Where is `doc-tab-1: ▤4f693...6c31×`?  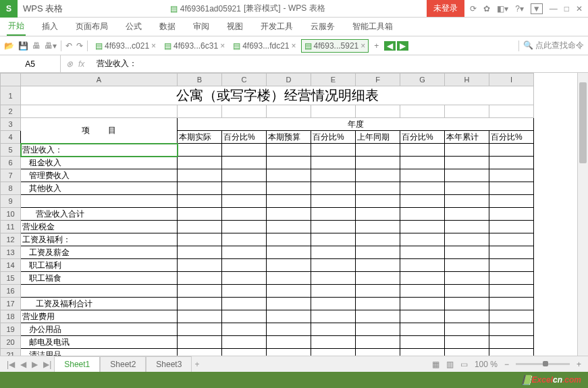 doc-tab-1: ▤4f693...6c31× is located at coordinates (194, 46).